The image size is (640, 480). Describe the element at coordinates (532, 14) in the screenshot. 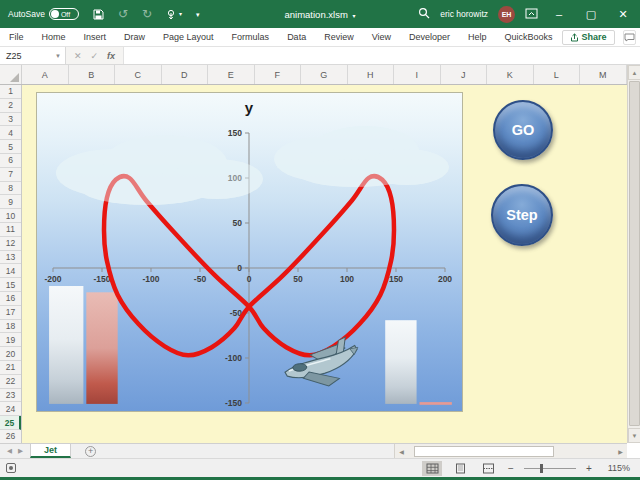

I see `ribbon-display-options-icon` at that location.